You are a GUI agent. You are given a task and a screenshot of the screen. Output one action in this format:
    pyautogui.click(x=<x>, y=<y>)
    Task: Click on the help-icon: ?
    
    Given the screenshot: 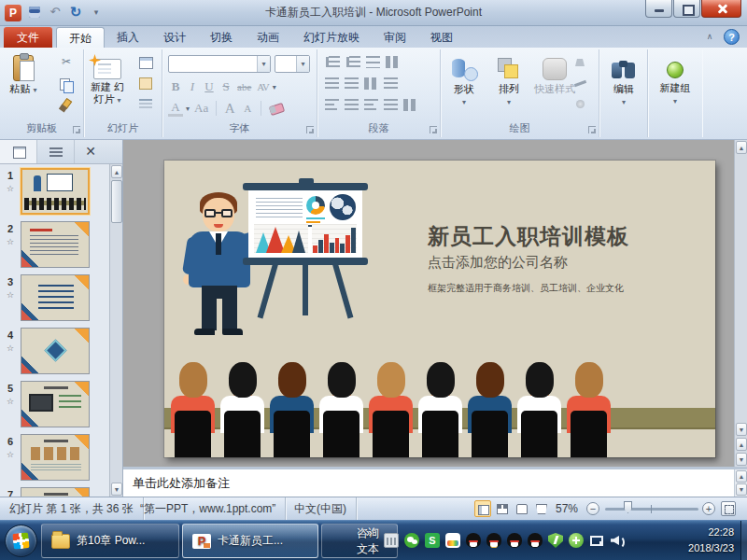 What is the action you would take?
    pyautogui.click(x=732, y=37)
    